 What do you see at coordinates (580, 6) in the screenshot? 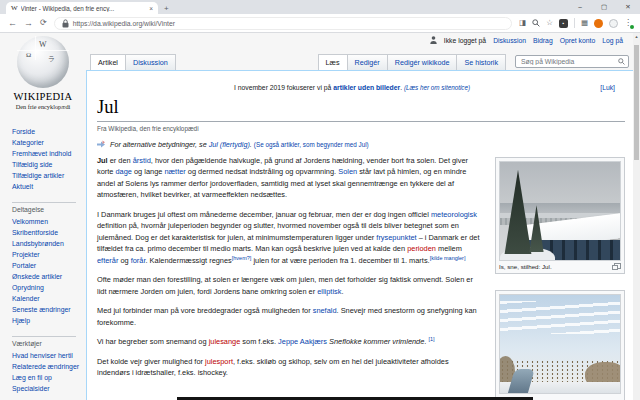
I see `minimize-button: –` at bounding box center [580, 6].